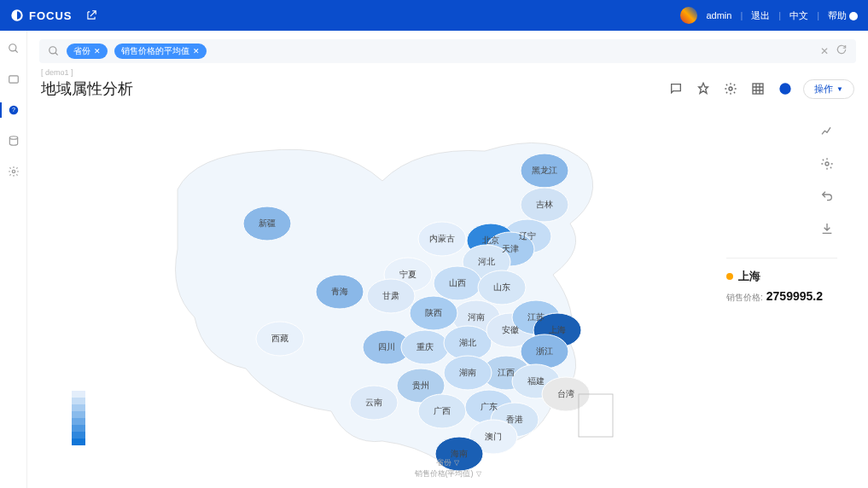 This screenshot has height=488, width=868. Describe the element at coordinates (87, 89) in the screenshot. I see `page-title: 地域属性分析` at that location.